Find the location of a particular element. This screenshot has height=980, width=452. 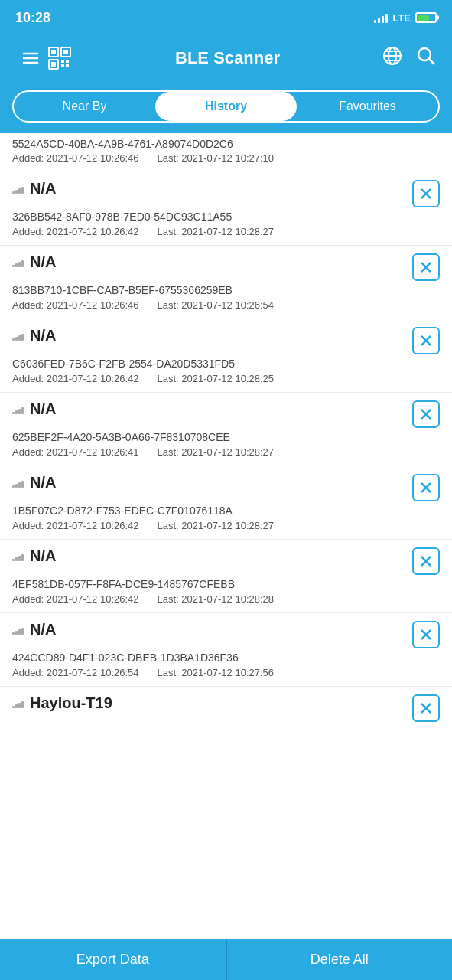

status-icons: LTE is located at coordinates (405, 18).